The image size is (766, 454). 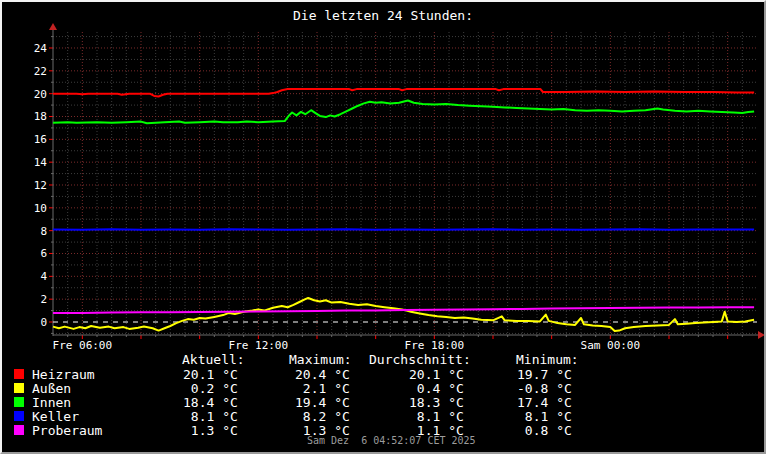 I want to click on axis-tick-label: 0, so click(x=44, y=322).